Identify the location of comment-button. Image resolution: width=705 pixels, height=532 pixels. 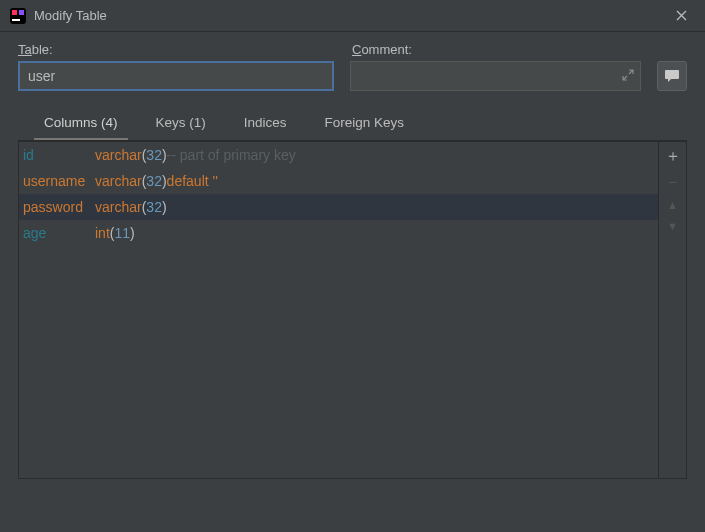
(672, 76).